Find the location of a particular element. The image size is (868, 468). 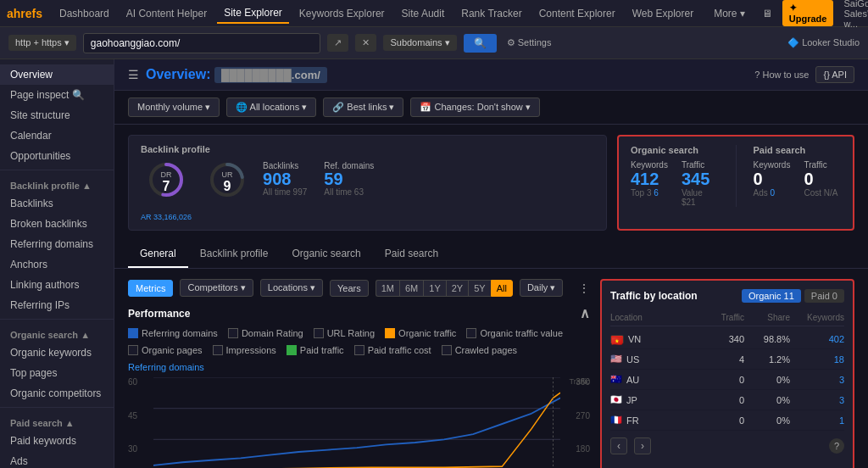

check-paid-traffic-cost: Paid traffic cost is located at coordinates (393, 350).